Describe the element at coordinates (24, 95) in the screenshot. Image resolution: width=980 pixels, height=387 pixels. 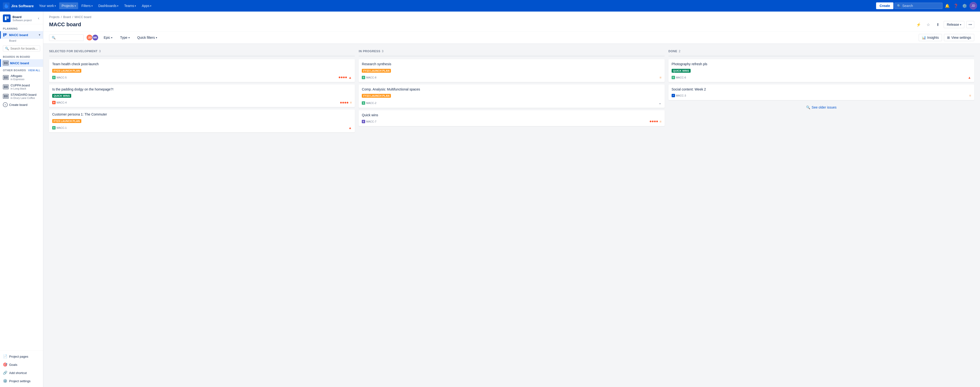
I see `board-name: STANDARD board` at that location.